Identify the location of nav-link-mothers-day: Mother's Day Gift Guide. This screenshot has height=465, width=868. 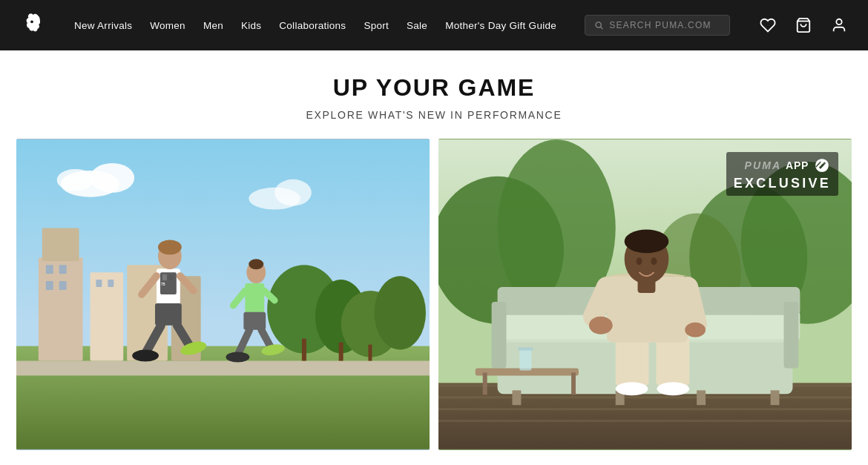
(501, 25).